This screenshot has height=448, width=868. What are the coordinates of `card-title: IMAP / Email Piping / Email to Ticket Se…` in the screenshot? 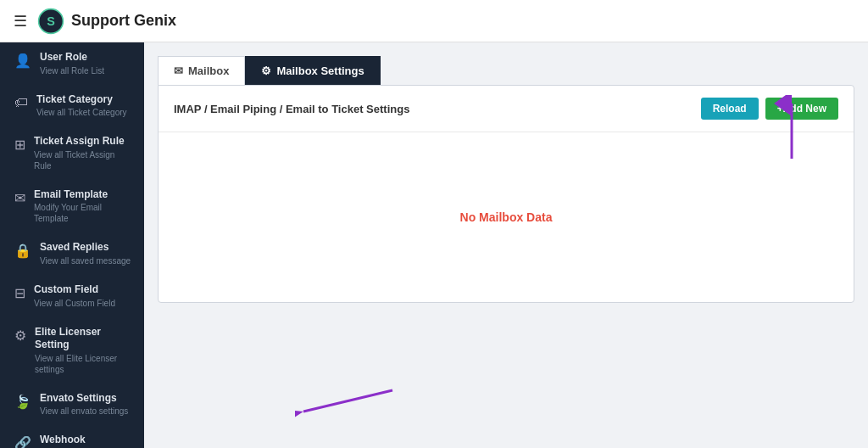 It's located at (292, 109).